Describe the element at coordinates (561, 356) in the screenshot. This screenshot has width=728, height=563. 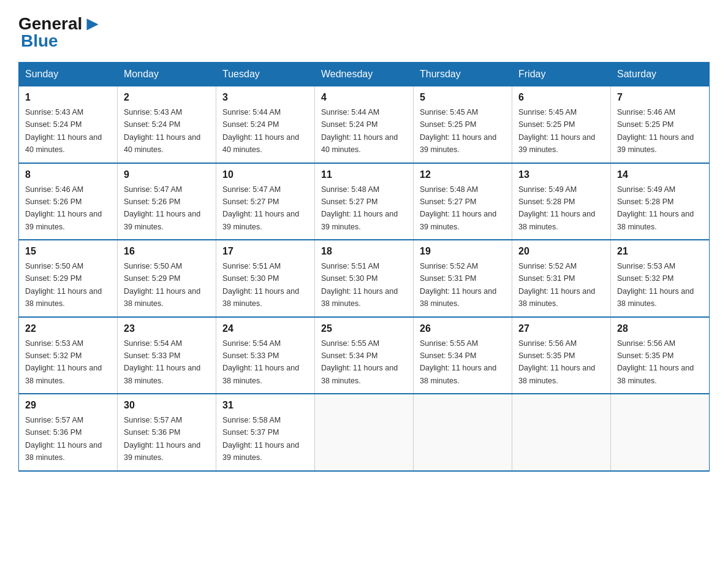
I see `calendar-cell: 27 Sunrise: 5:56 AMSunset: 5:35 PMDaylig…` at that location.